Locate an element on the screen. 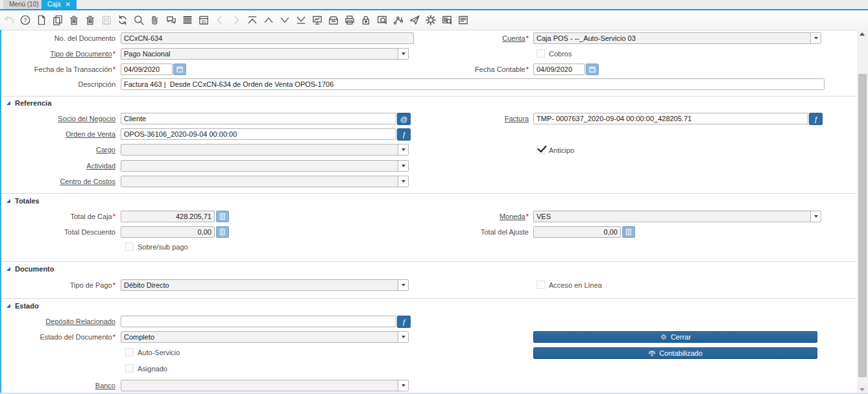 The image size is (868, 394). factura-input is located at coordinates (671, 119).